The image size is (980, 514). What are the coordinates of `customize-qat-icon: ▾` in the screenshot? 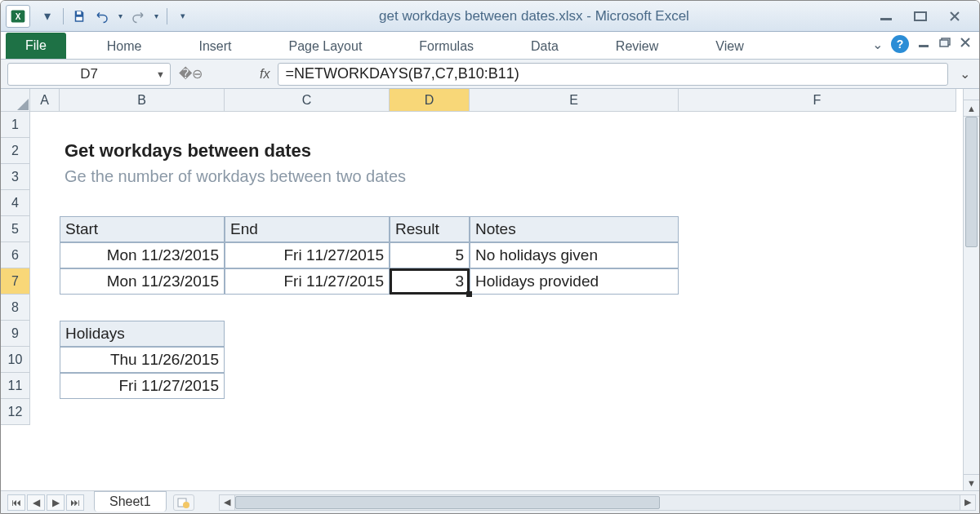 It's located at (183, 16).